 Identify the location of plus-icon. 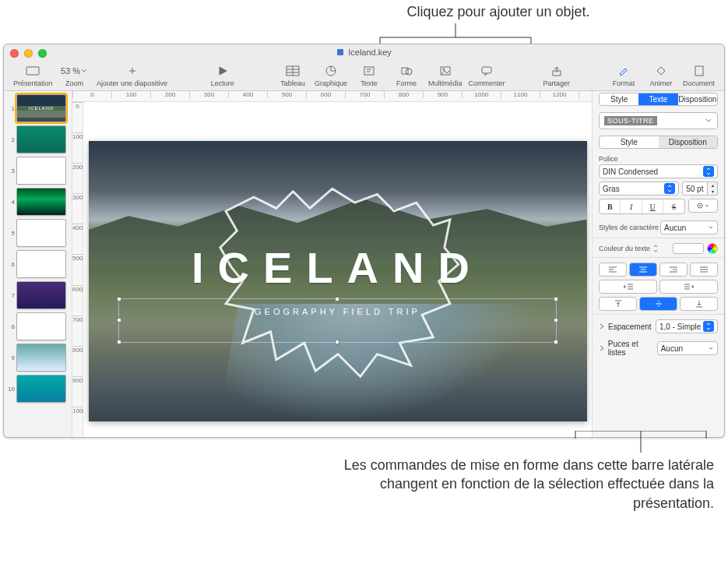
(132, 71).